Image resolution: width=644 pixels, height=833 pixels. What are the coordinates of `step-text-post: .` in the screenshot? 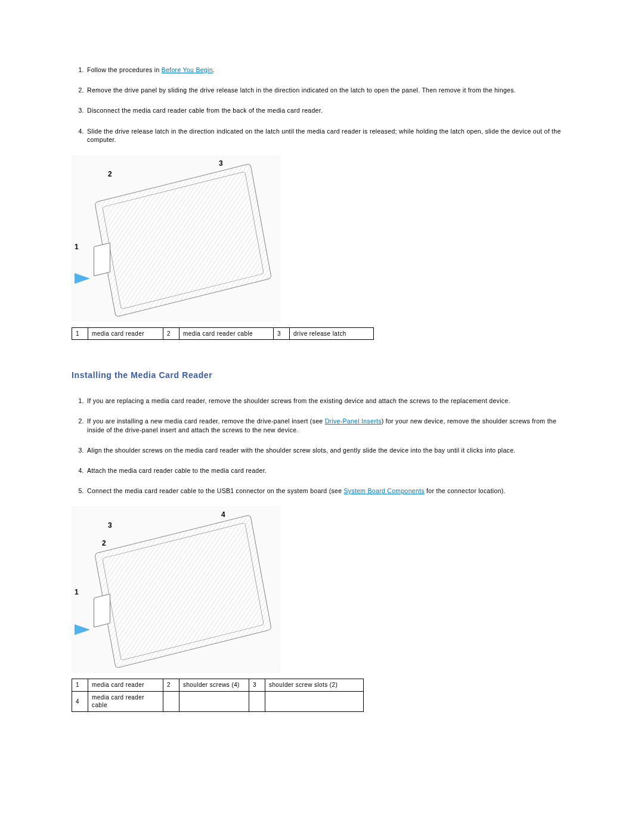 It's located at (213, 70).